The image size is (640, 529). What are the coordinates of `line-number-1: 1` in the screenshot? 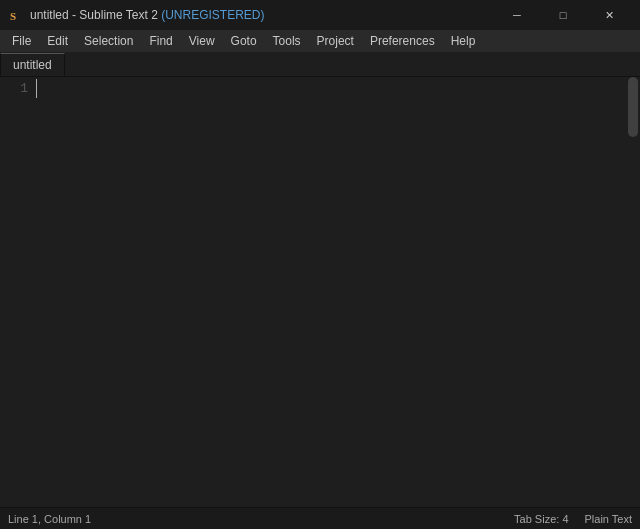 It's located at (16, 89).